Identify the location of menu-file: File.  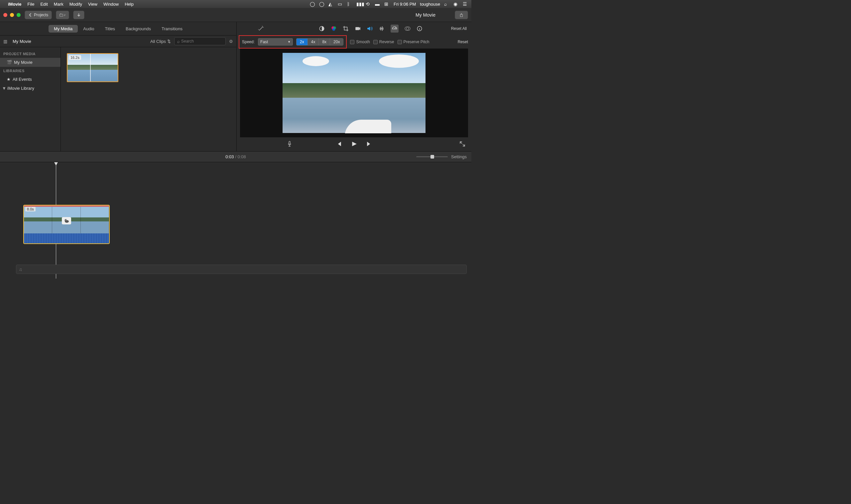
(31, 4).